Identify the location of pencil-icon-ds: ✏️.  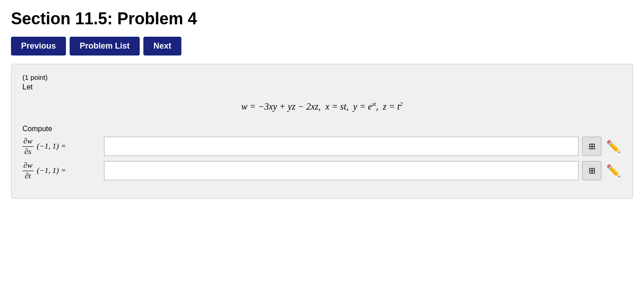
(613, 146).